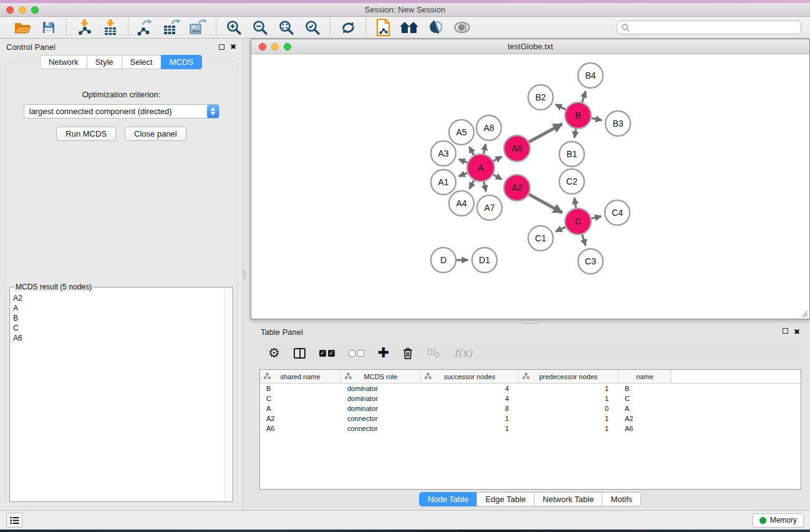 This screenshot has width=810, height=532. What do you see at coordinates (117, 338) in the screenshot?
I see `mcds-result-item: A6` at bounding box center [117, 338].